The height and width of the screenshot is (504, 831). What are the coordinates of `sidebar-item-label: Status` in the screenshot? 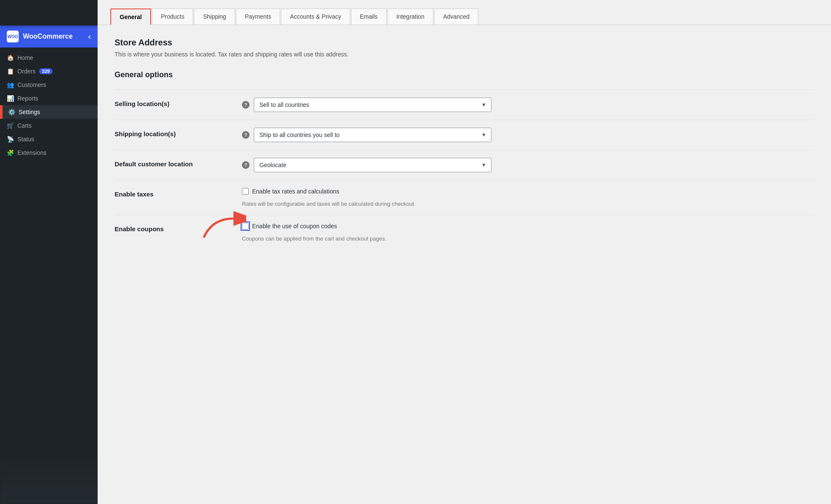 It's located at (26, 139).